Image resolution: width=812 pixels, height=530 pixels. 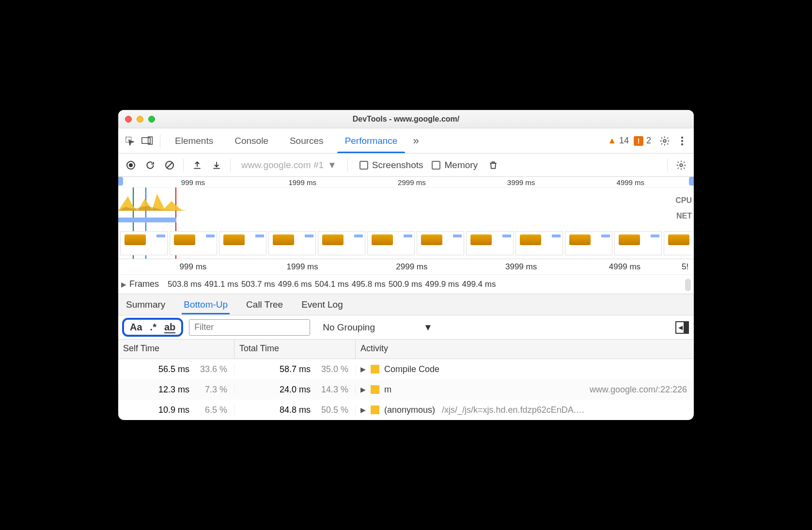 What do you see at coordinates (289, 165) in the screenshot?
I see `recording-selector: www.google.com #1 ▼` at bounding box center [289, 165].